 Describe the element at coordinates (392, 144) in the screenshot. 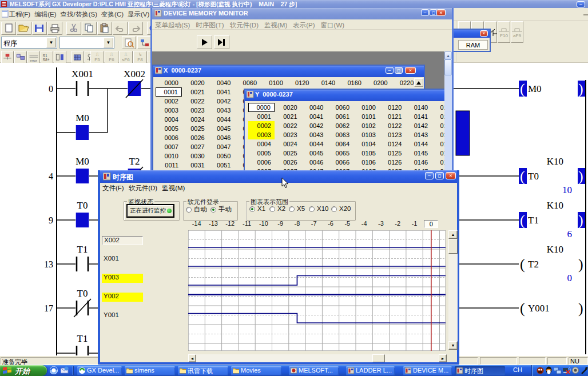

I see `y-cell-0124: 0124` at that location.